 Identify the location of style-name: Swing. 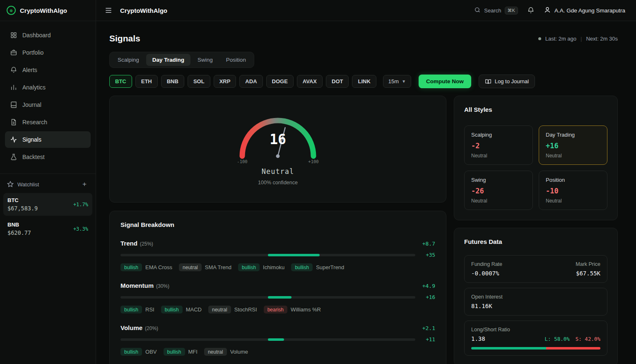
(499, 180).